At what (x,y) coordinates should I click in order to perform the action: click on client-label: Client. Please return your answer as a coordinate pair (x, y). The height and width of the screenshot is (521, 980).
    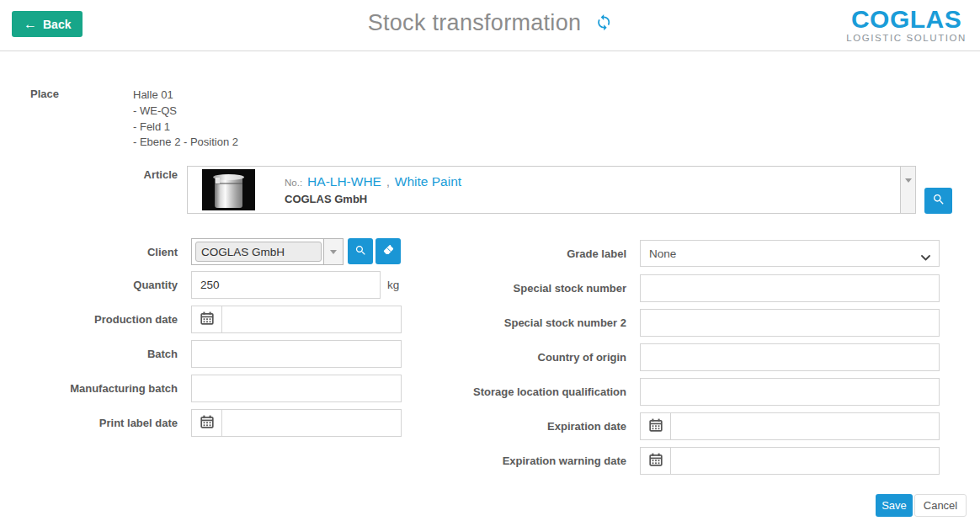
    Looking at the image, I should click on (89, 253).